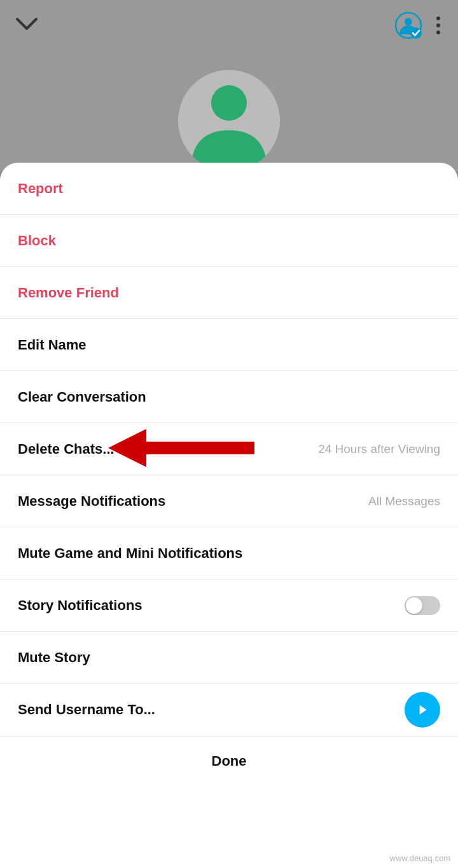 The width and height of the screenshot is (458, 868). I want to click on delete-chats-value: 24 Hours after Viewing, so click(379, 449).